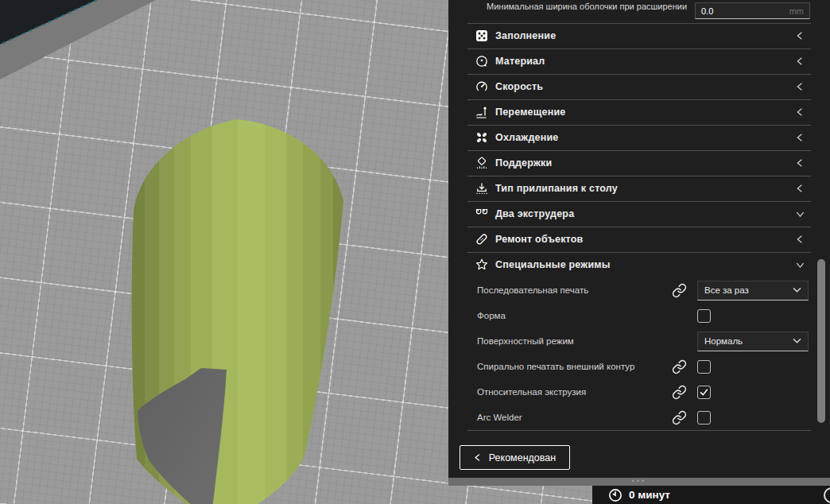  Describe the element at coordinates (482, 214) in the screenshot. I see `dual-extruders-icon` at that location.